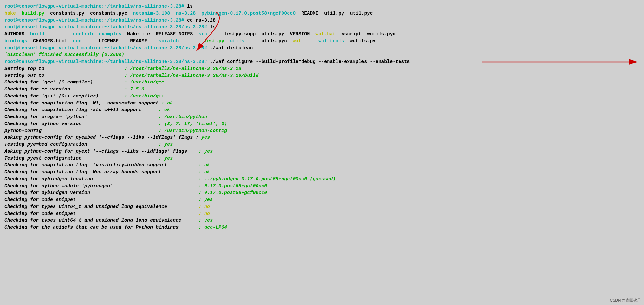 Image resolution: width=644 pixels, height=305 pixels. Describe the element at coordinates (10, 13) in the screenshot. I see `file-bake: bake` at that location.